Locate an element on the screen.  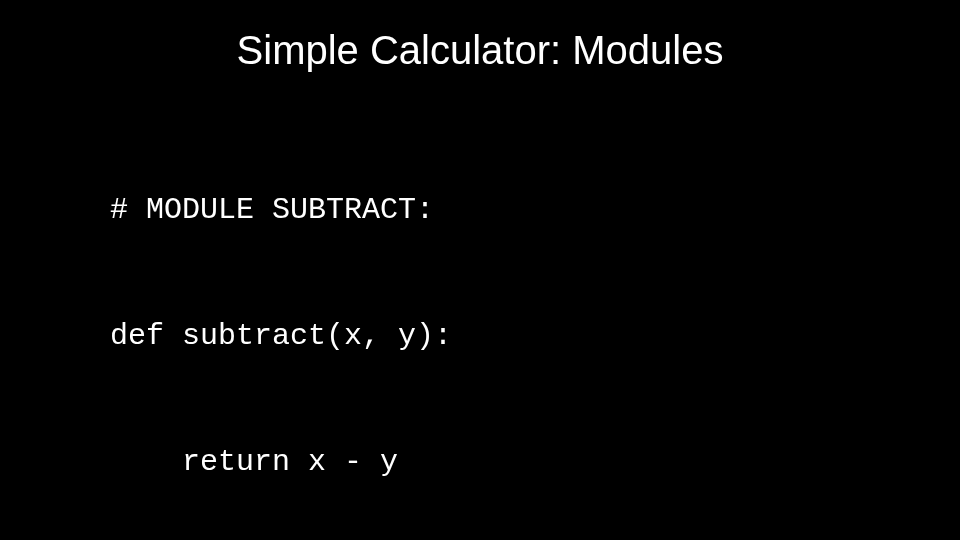
code-line: def subtract(x, y): is located at coordinates (535, 336).